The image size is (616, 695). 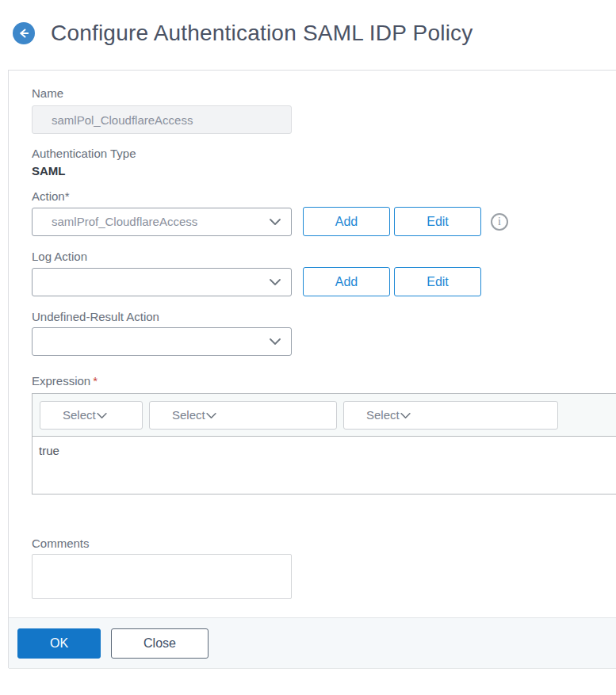 What do you see at coordinates (499, 222) in the screenshot?
I see `info-icon: i` at bounding box center [499, 222].